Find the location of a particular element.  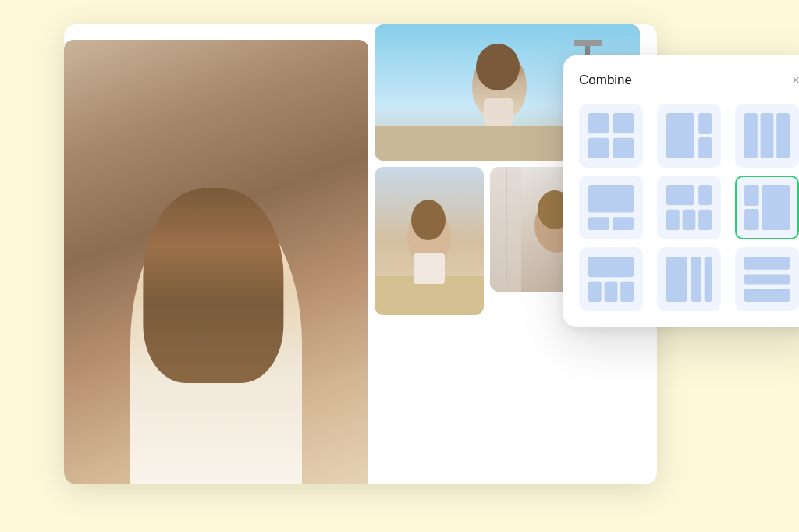

layout-2-icon is located at coordinates (689, 136).